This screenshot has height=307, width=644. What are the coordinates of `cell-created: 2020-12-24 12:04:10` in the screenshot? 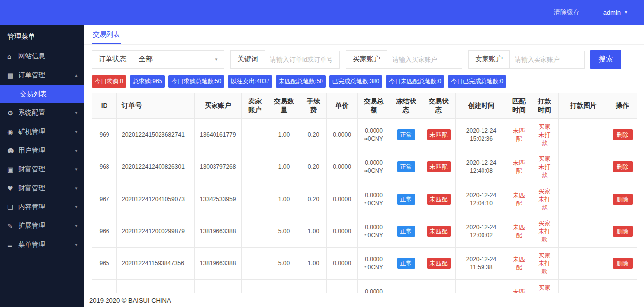 It's located at (482, 199).